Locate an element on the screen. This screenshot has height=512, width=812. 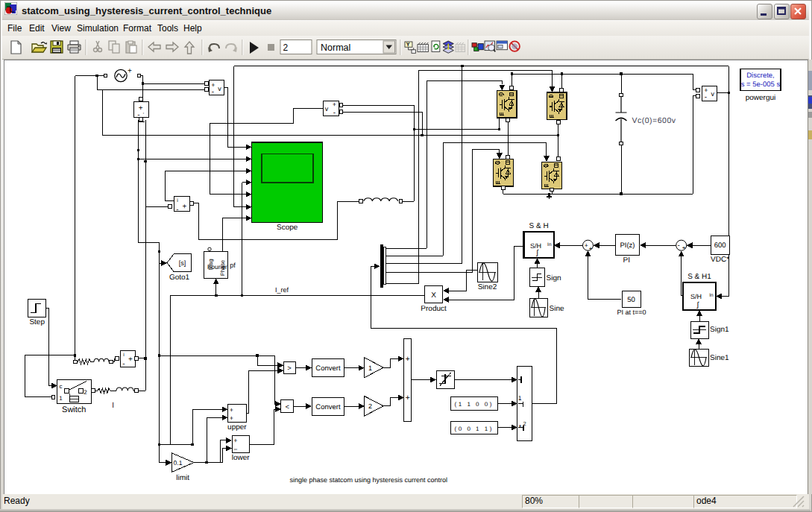
svg-text: Scope is located at coordinates (288, 228).